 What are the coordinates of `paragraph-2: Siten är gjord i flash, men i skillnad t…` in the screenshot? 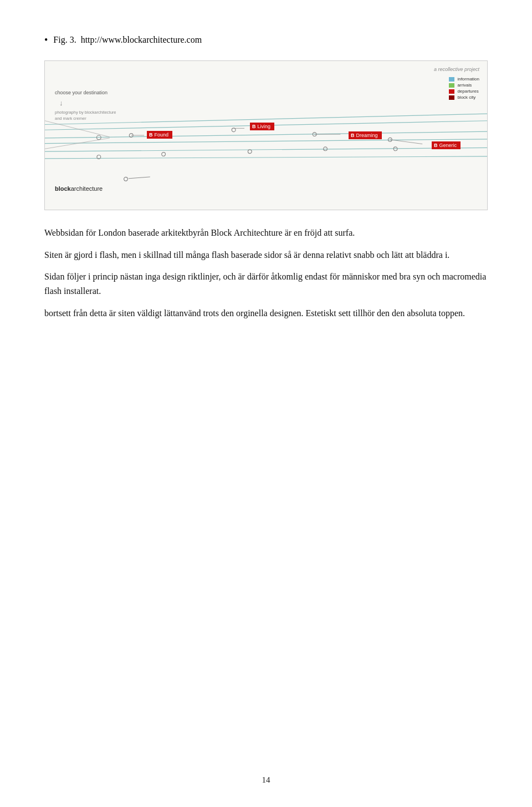 It's located at (266, 255).